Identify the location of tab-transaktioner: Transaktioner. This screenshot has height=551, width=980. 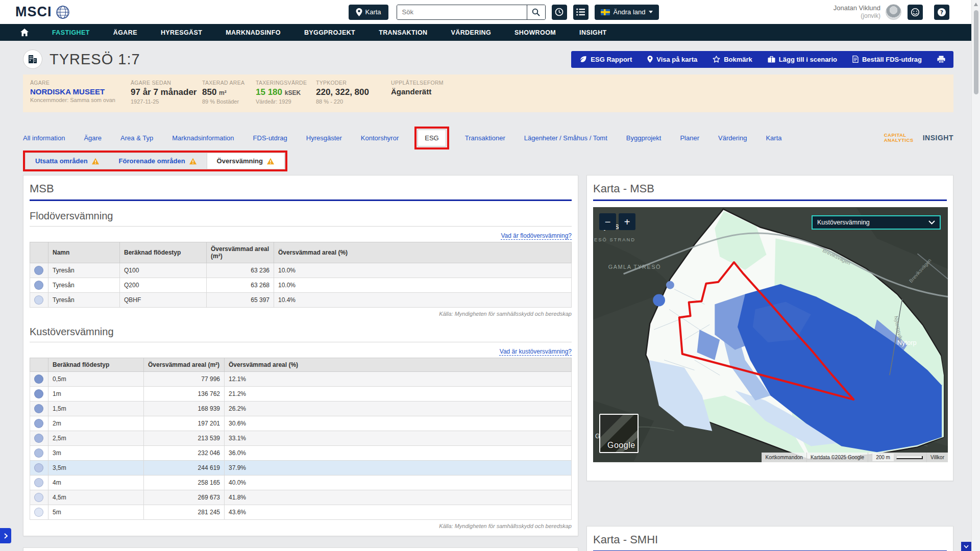
(485, 138).